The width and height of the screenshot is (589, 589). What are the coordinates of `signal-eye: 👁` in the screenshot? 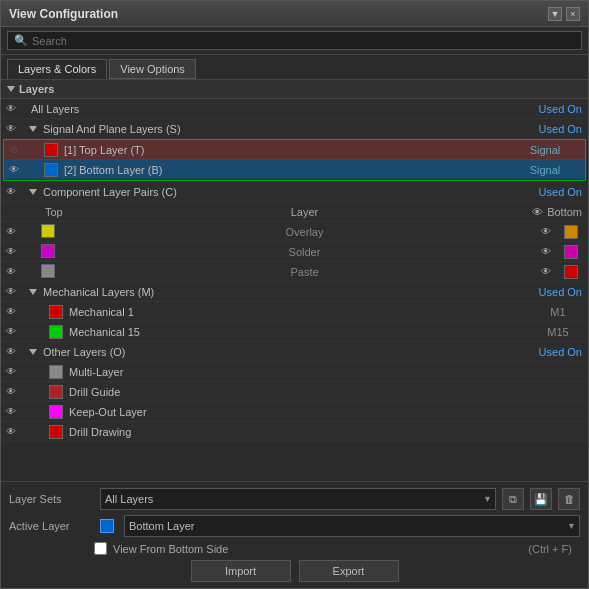 It's located at (11, 128).